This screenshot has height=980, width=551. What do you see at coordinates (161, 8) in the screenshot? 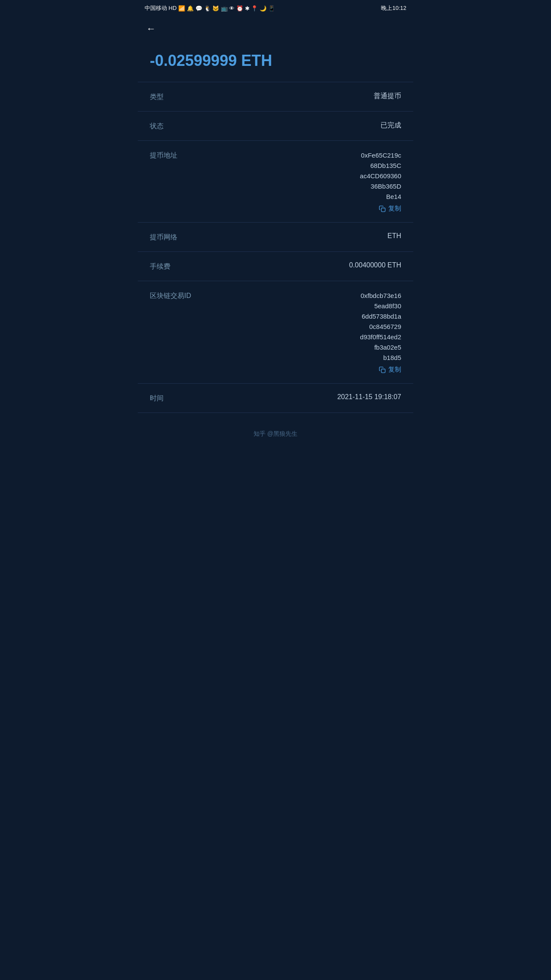
I see `carrier-text: 中国移动 HD` at bounding box center [161, 8].